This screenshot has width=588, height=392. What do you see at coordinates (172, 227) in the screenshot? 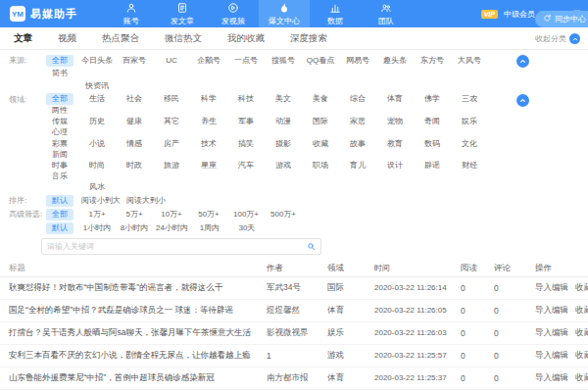
I see `filter-option: 24小时内` at bounding box center [172, 227].